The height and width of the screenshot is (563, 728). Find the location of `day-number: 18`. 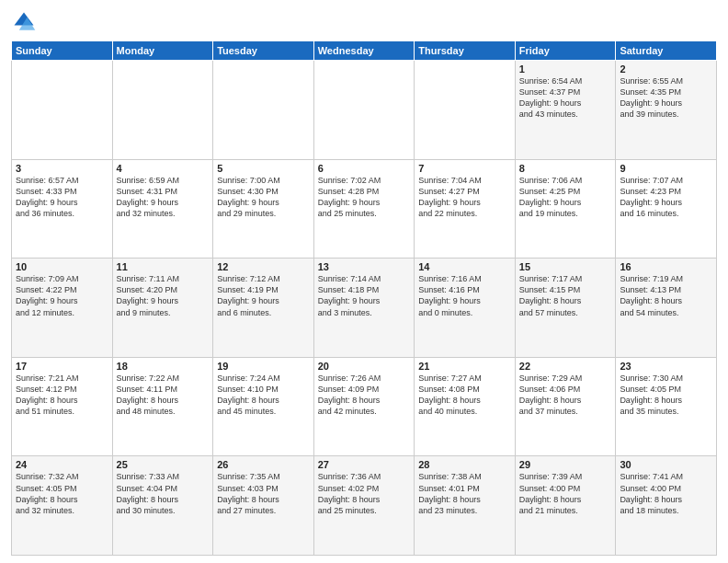

day-number: 18 is located at coordinates (164, 366).